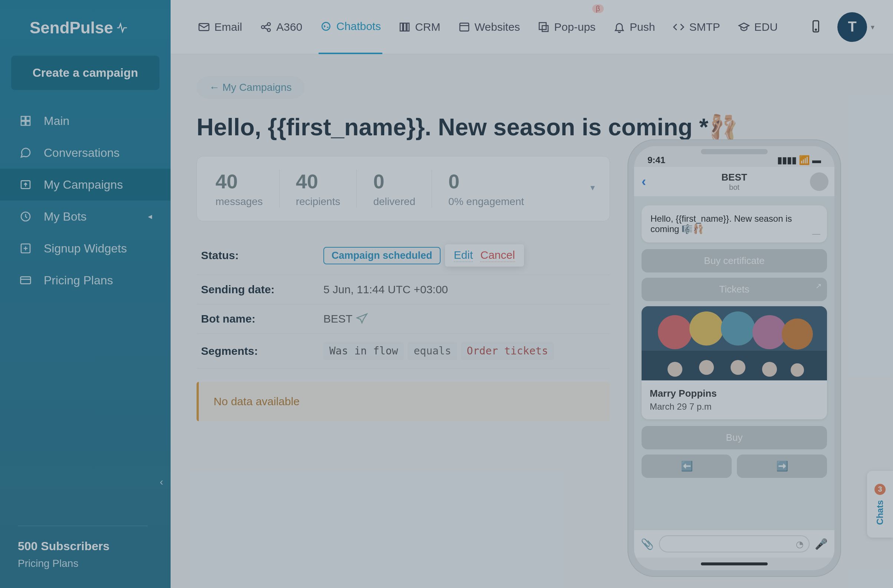 The width and height of the screenshot is (893, 588). Describe the element at coordinates (394, 189) in the screenshot. I see `stat-delivered: 0 delivered` at that location.